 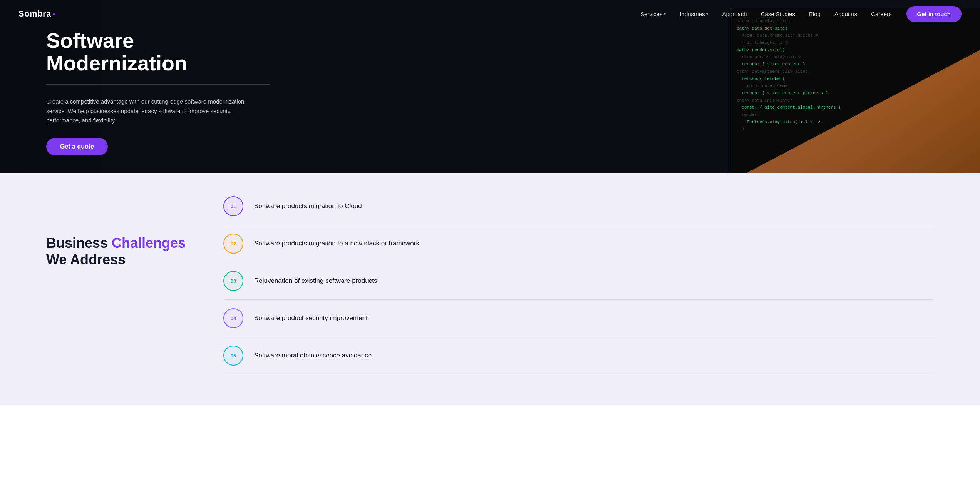 What do you see at coordinates (734, 14) in the screenshot?
I see `nav-label-approach: Approach` at bounding box center [734, 14].